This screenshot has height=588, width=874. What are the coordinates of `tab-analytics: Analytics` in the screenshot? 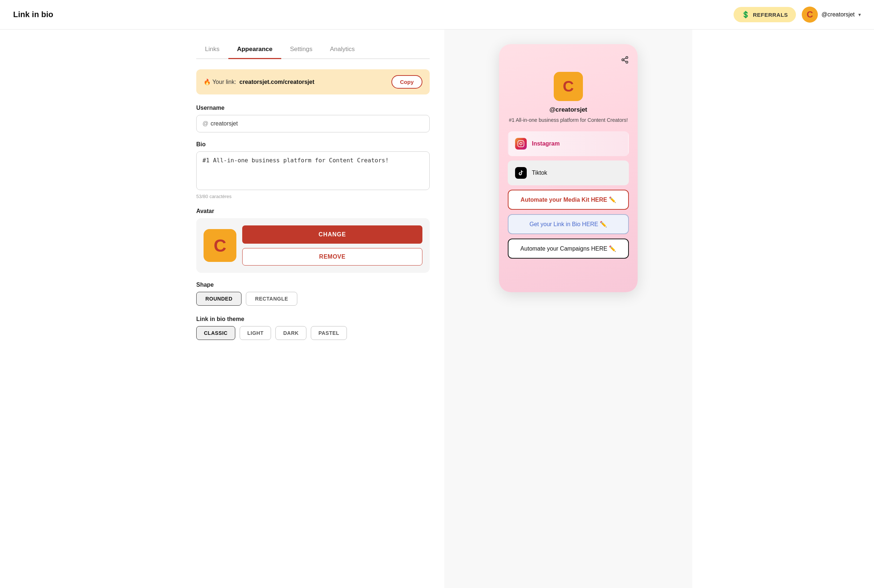 It's located at (342, 50).